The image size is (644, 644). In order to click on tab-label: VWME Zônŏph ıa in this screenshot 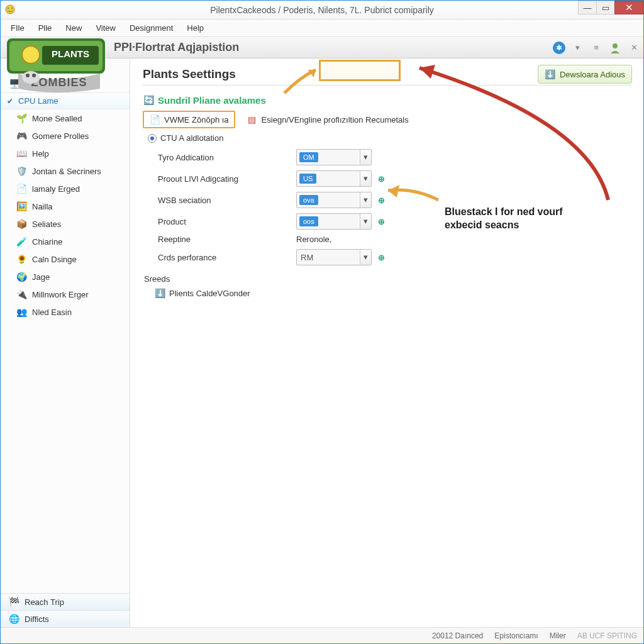, I will do `click(196, 119)`.